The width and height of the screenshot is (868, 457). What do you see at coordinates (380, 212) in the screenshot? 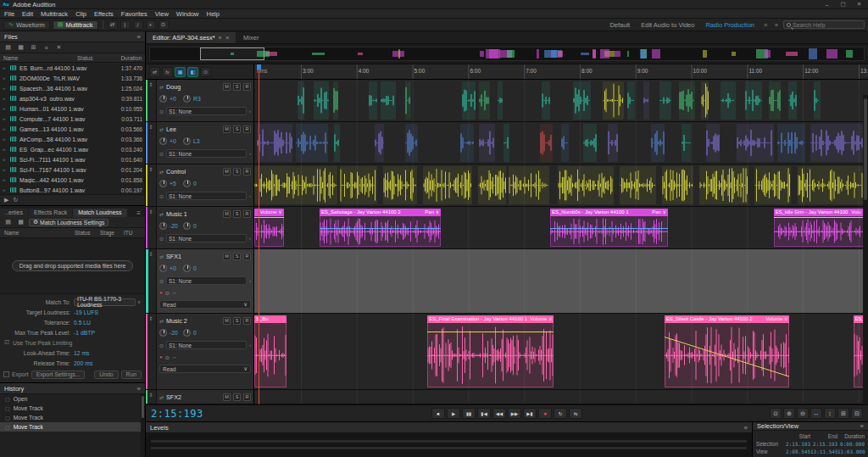
I see `clip-header: ES_Sabotage - Jay Varton 44100 2 Pan ∨` at bounding box center [380, 212].